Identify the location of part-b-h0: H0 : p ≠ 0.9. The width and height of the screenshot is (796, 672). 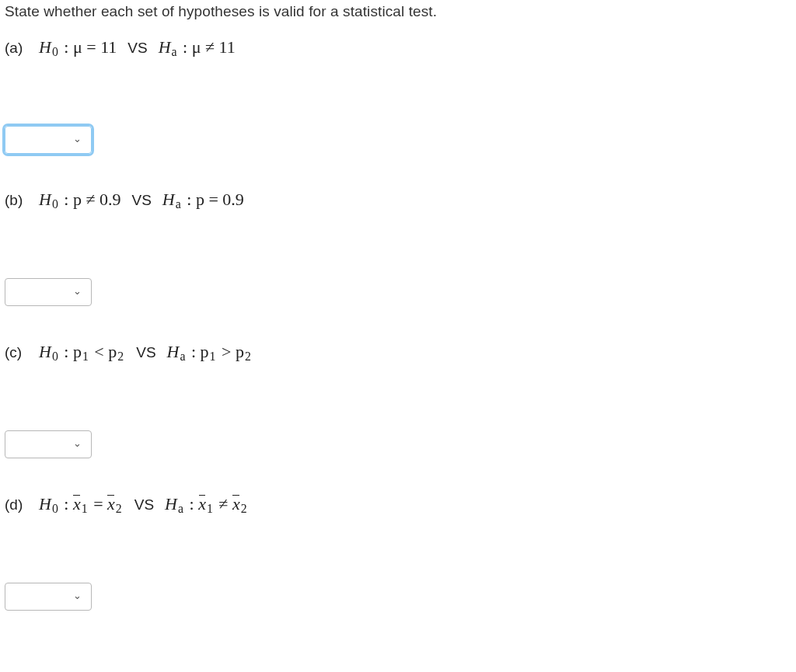
(80, 200).